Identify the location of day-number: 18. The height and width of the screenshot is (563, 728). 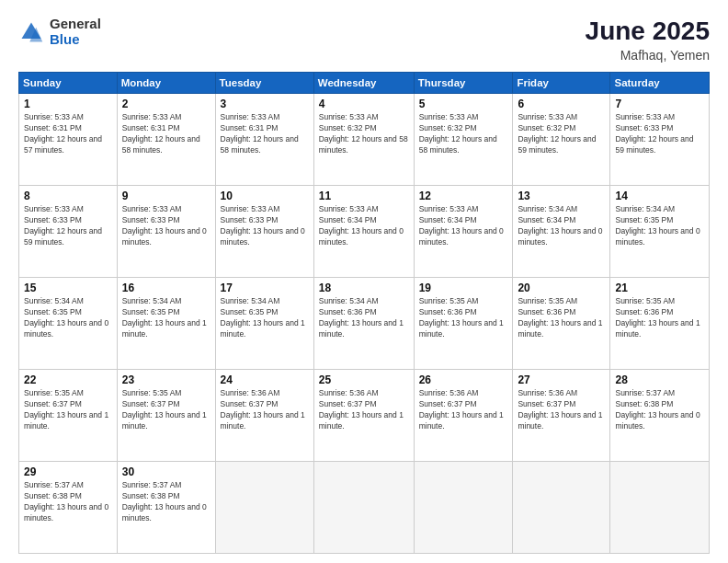
(364, 288).